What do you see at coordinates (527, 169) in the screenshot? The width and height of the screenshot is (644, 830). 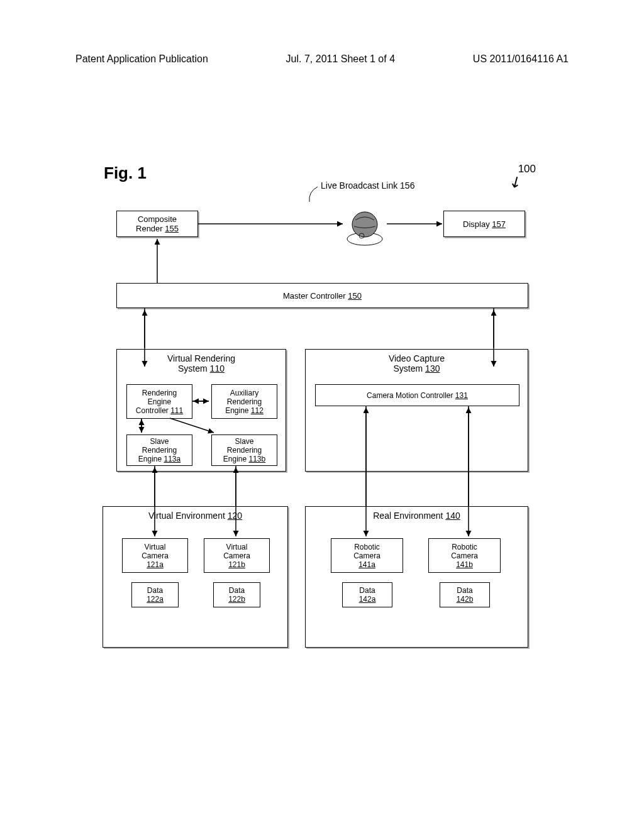 I see `system-number: 100` at bounding box center [527, 169].